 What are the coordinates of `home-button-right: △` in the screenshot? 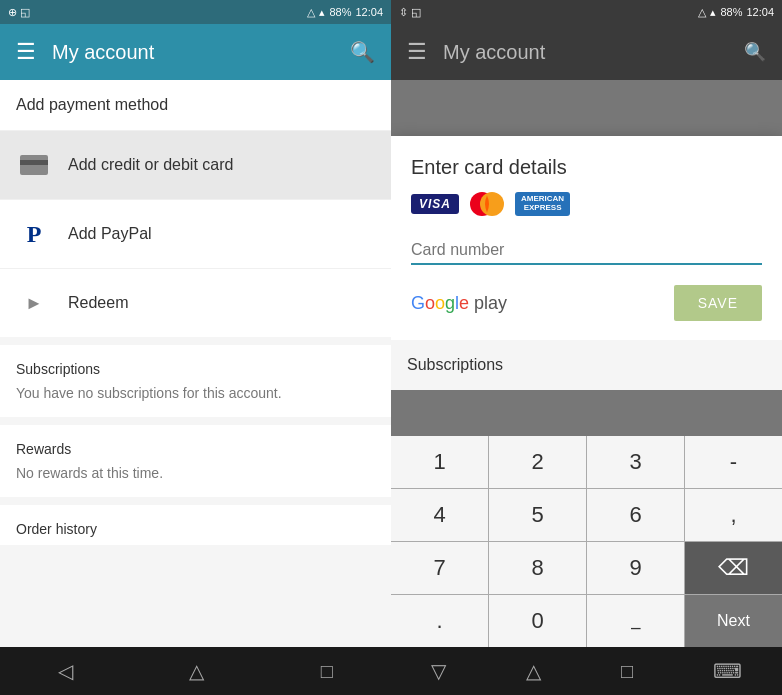 It's located at (534, 671).